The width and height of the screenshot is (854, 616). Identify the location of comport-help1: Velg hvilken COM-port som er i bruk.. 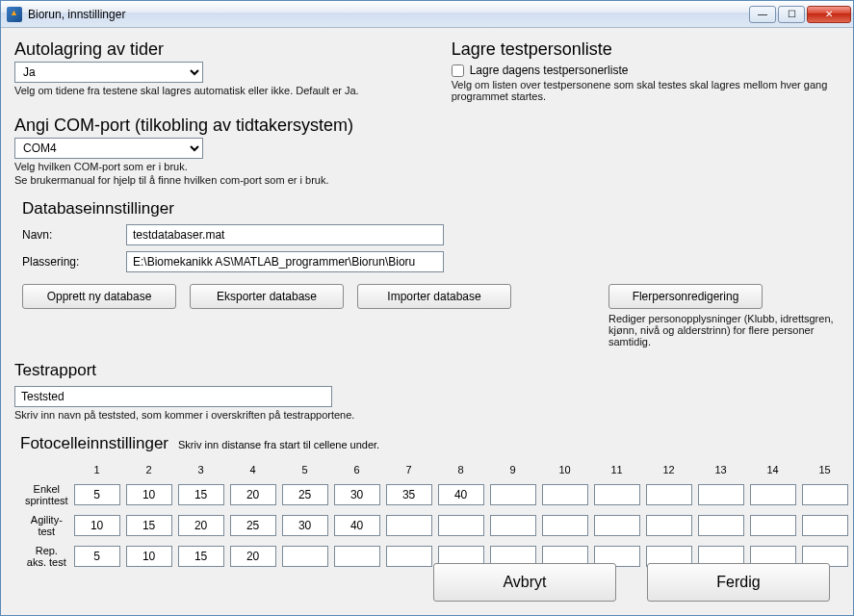
(427, 167).